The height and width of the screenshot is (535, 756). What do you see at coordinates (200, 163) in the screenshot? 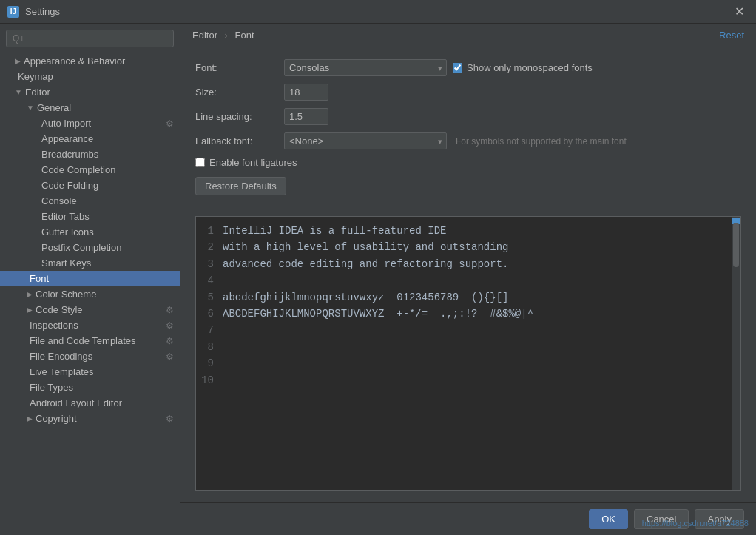
I see `enable-ligatures-checkbox` at bounding box center [200, 163].